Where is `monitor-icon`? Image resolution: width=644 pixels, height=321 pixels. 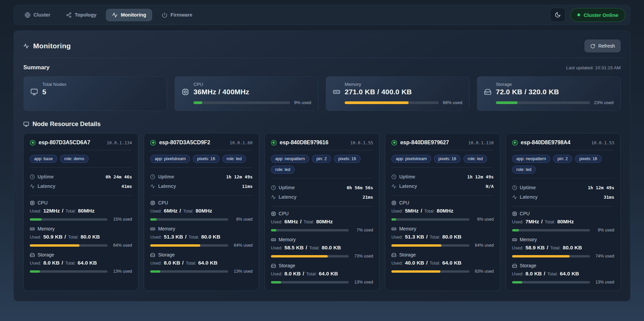
monitor-icon is located at coordinates (26, 124).